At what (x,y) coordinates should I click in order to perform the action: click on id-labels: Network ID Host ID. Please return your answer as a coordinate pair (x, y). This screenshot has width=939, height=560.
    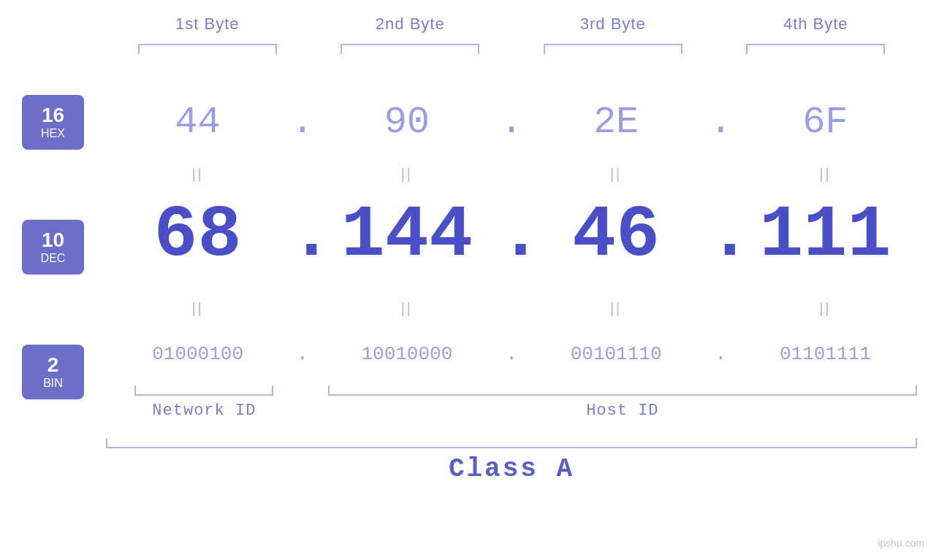
    Looking at the image, I should click on (512, 410).